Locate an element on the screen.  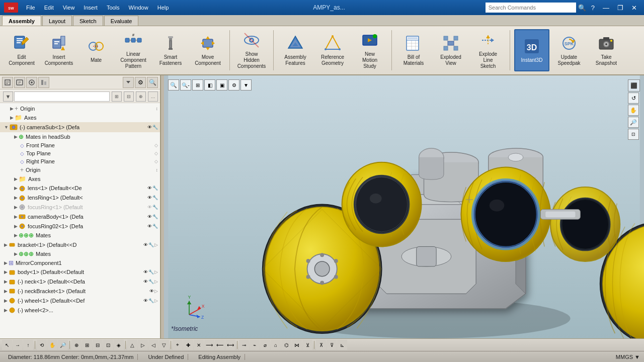
lr-eye: 👁 is located at coordinates (150, 198).